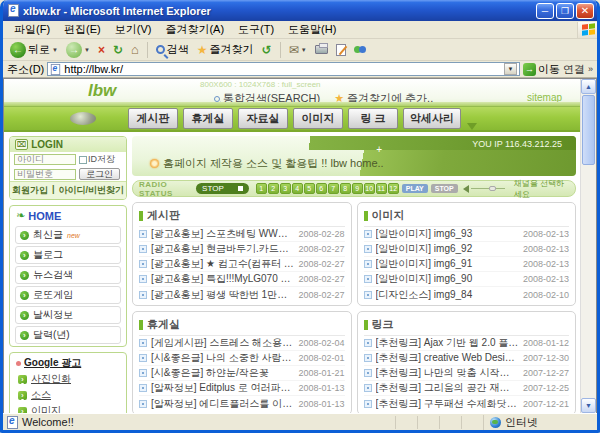 Image resolution: width=600 pixels, height=433 pixels. Describe the element at coordinates (55, 50) in the screenshot. I see `back-dropdown-icon: ▼` at that location.